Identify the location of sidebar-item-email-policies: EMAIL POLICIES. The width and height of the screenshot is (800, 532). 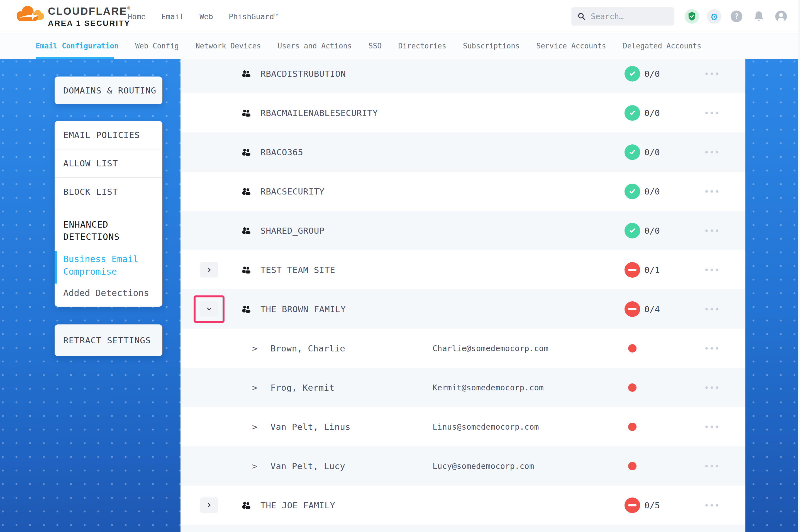
(109, 135).